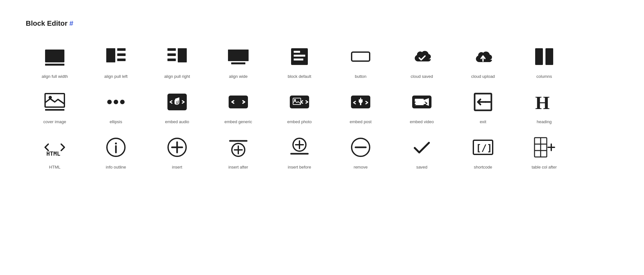 Image resolution: width=644 pixels, height=275 pixels. What do you see at coordinates (544, 152) in the screenshot?
I see `table-col-after-item: table col after` at bounding box center [544, 152].